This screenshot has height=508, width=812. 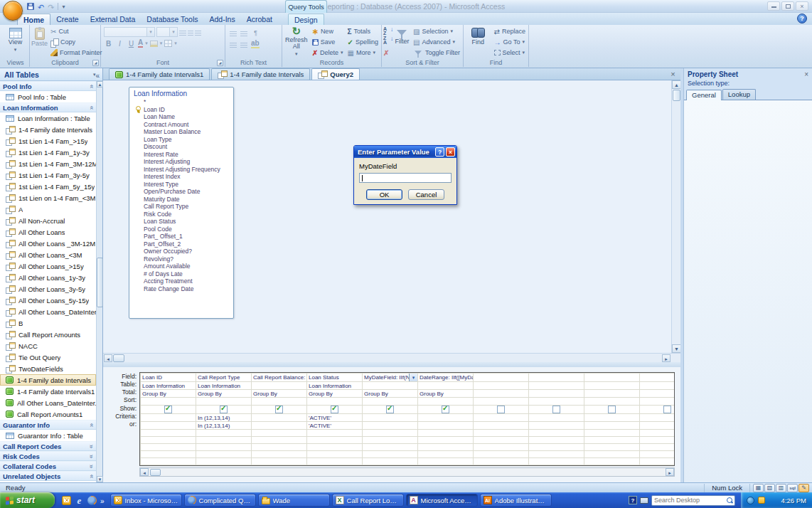 What do you see at coordinates (181, 110) in the screenshot?
I see `field-list-item: Loan ID` at bounding box center [181, 110].